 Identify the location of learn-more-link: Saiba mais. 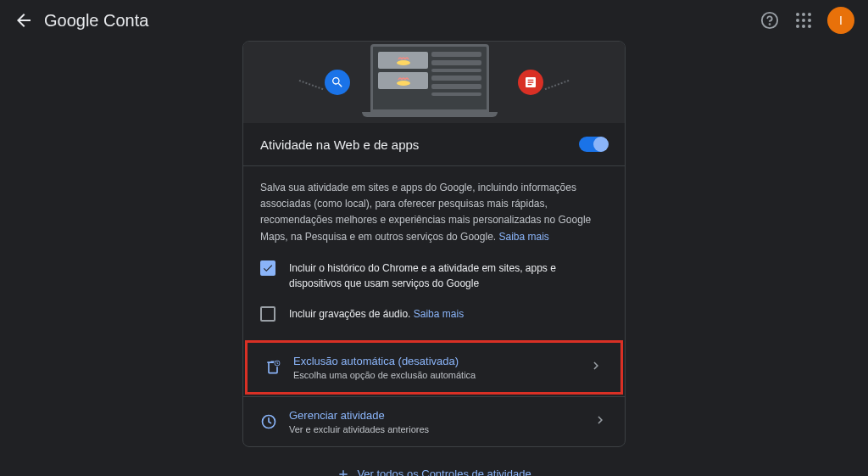
(524, 237).